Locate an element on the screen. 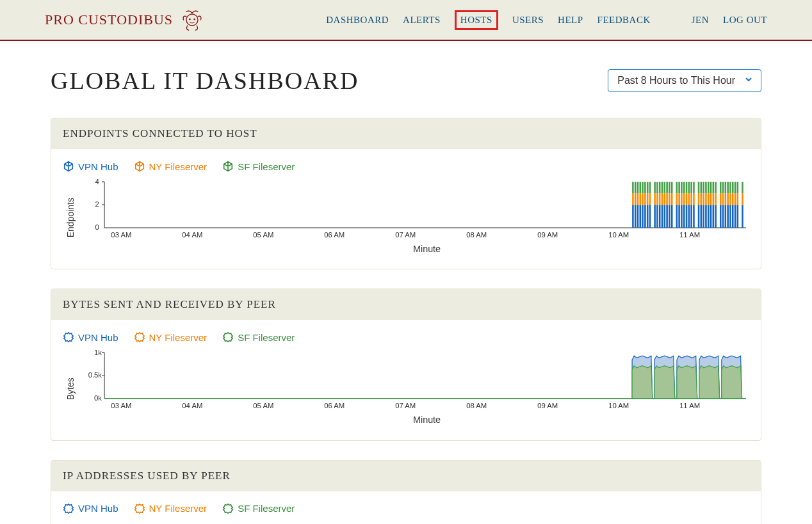  time-range-select: Past 8 Hours to This Hour is located at coordinates (685, 81).